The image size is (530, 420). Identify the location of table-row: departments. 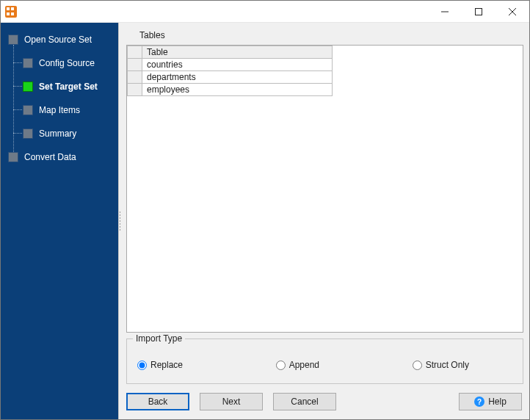
(230, 78).